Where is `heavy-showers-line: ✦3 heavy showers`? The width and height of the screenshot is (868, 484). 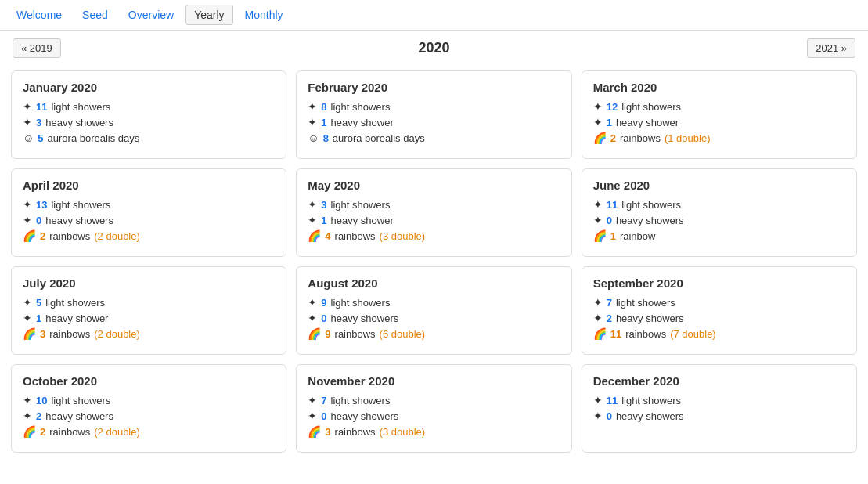
heavy-showers-line: ✦3 heavy showers is located at coordinates (149, 122).